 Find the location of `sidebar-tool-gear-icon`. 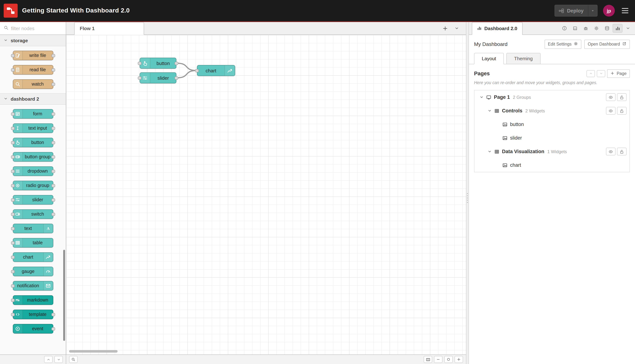

sidebar-tool-gear-icon is located at coordinates (596, 28).